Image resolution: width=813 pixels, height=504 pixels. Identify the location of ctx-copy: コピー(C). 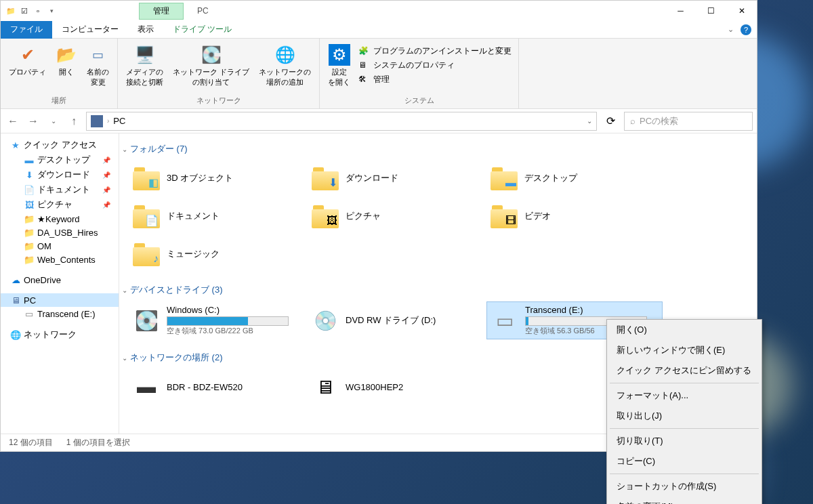
(684, 461).